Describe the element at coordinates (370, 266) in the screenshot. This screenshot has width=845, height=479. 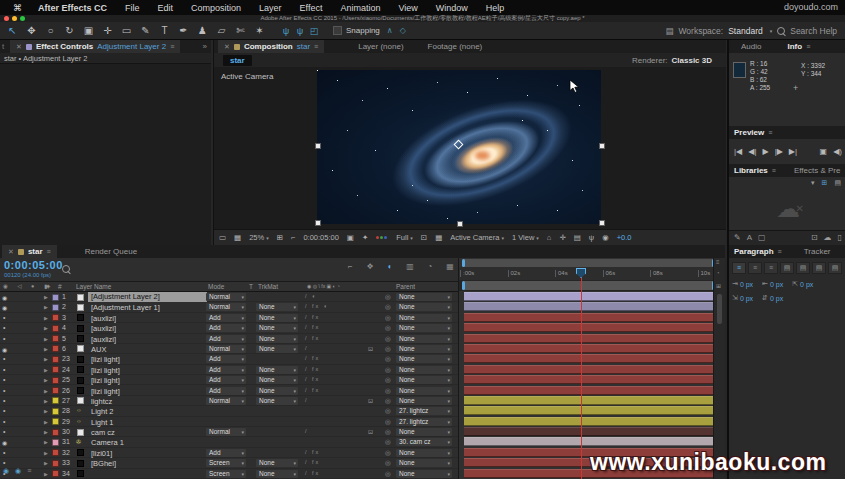
I see `frame-blend-toggle: ❖` at that location.